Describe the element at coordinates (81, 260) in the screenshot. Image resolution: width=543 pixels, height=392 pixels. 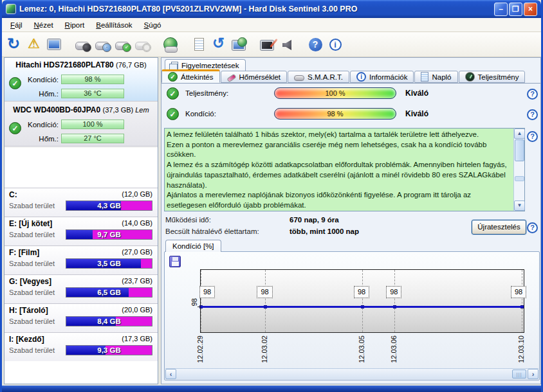
I see `partition-item: F: [Film](27,0 GB)Szabad terület3,5 GB` at that location.